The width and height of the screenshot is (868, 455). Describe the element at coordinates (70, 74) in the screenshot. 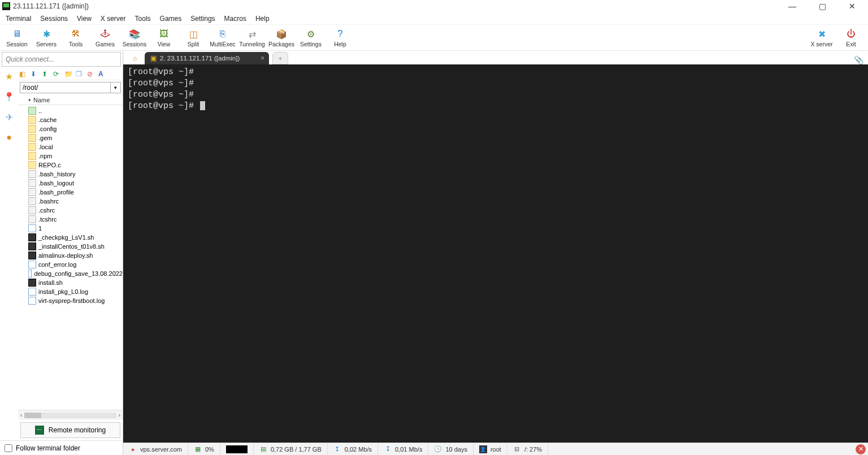

I see `file-browser-toolbar: ◧ ⬇ ⬆ ⟳ 📁 ❐ ⊘ A` at that location.